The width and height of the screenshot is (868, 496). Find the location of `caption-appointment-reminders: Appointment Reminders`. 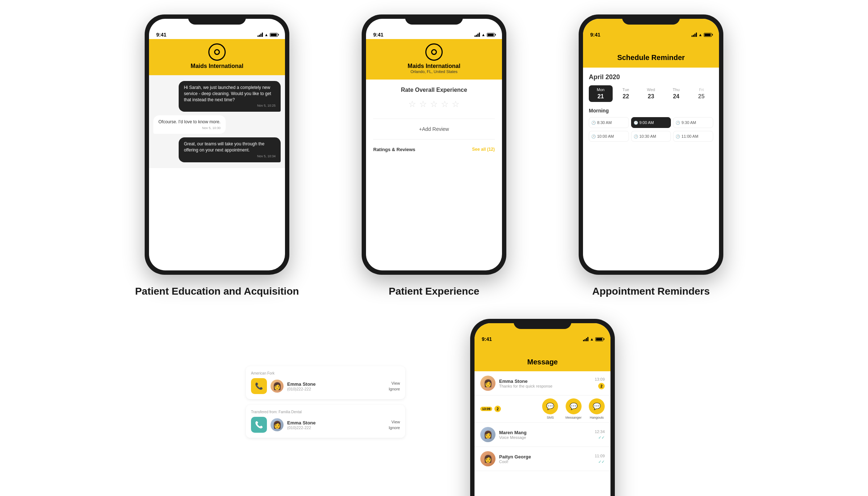

caption-appointment-reminders: Appointment Reminders is located at coordinates (651, 291).